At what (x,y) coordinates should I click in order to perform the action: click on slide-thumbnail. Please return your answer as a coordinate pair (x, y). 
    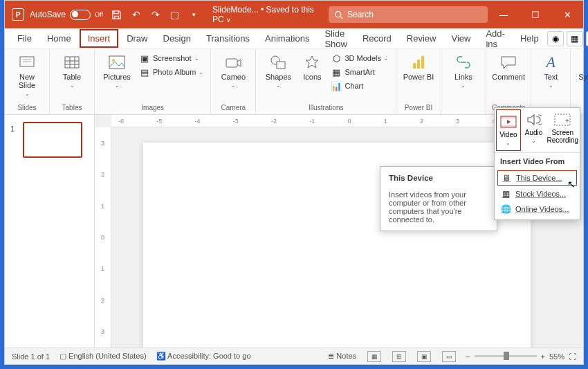
    Looking at the image, I should click on (53, 140).